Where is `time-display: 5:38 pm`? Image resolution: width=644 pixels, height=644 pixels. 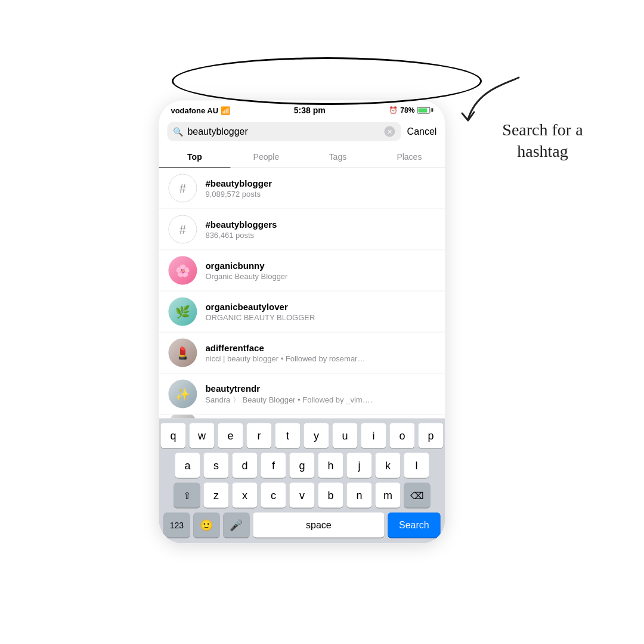
time-display: 5:38 pm is located at coordinates (310, 110).